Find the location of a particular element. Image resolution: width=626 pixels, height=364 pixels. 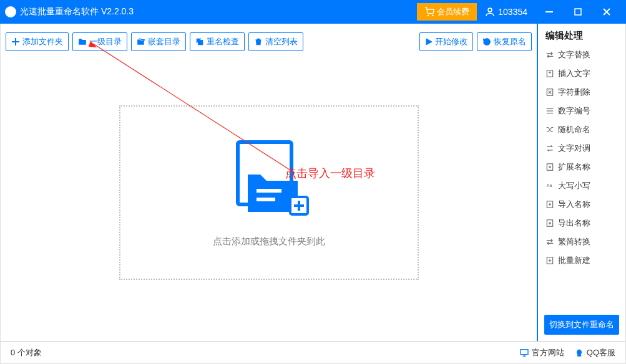

swap-icon is located at coordinates (550, 55).